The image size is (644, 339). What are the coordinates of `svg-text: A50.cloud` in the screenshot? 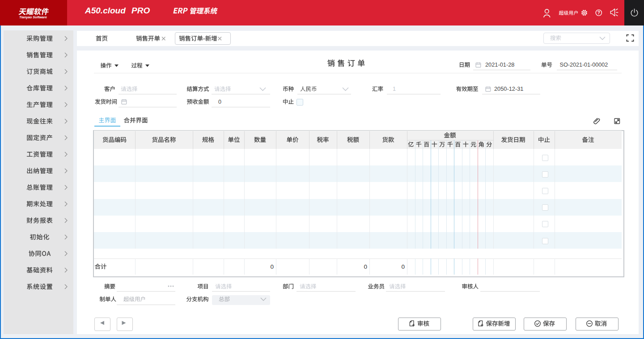 It's located at (105, 11).